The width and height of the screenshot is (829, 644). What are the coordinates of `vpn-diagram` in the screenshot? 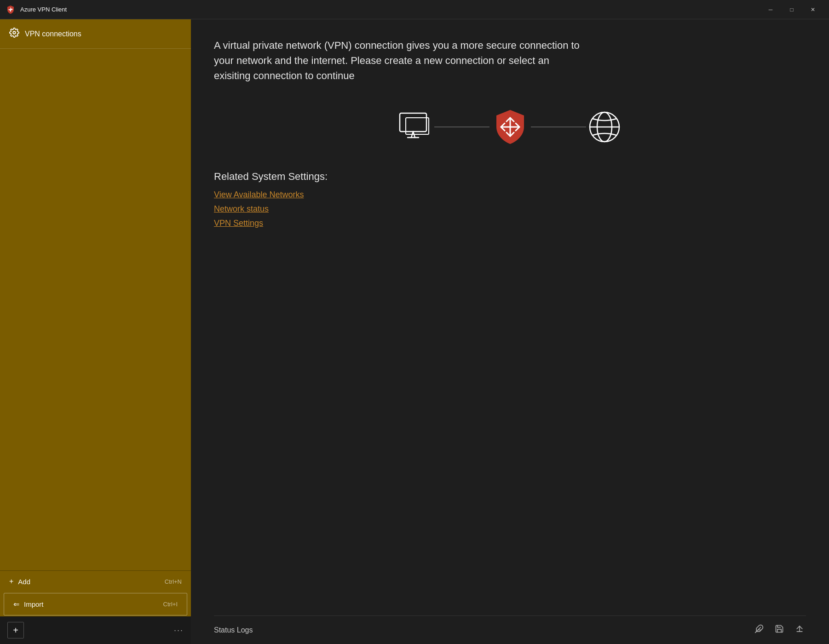 It's located at (510, 127).